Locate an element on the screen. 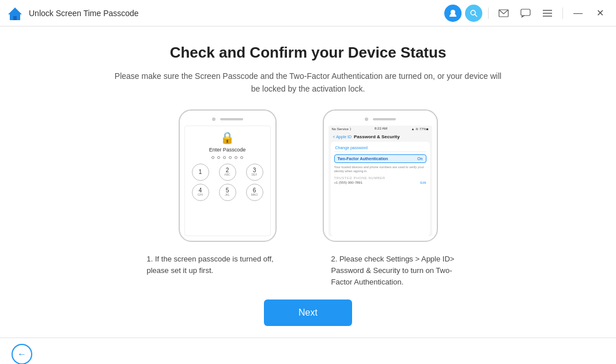 The image size is (616, 364). edit-label: Edit is located at coordinates (423, 183).